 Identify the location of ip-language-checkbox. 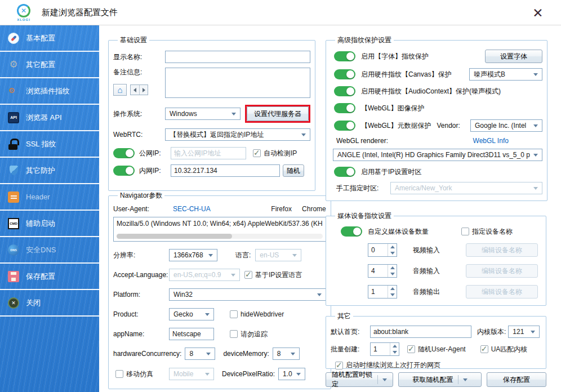
(248, 275).